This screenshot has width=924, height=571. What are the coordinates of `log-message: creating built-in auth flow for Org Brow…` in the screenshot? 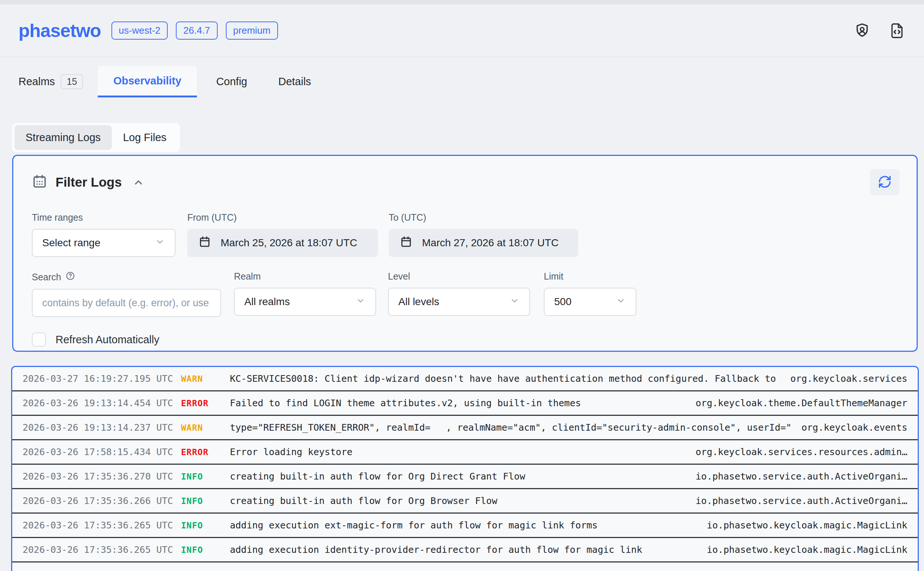 It's located at (457, 501).